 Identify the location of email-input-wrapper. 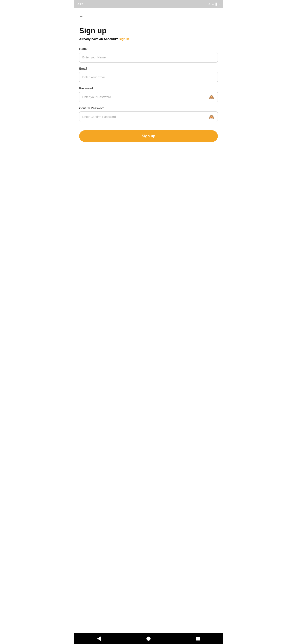
(148, 77).